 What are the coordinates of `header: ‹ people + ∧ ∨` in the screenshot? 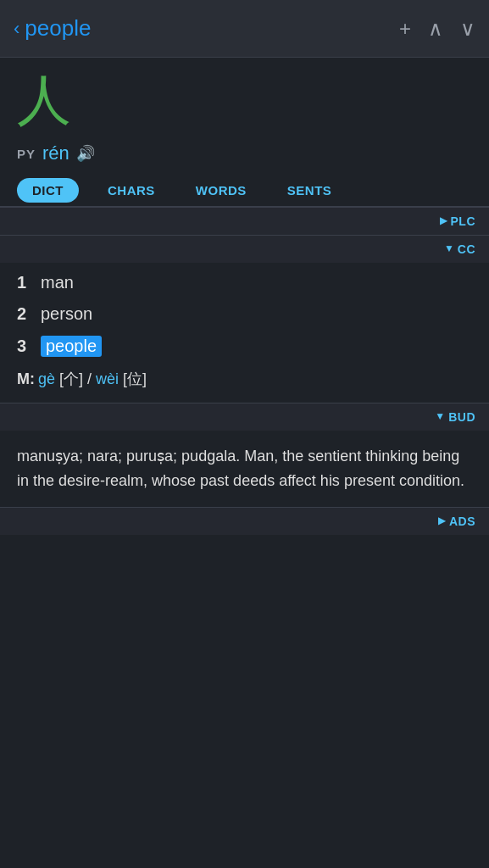 It's located at (244, 29).